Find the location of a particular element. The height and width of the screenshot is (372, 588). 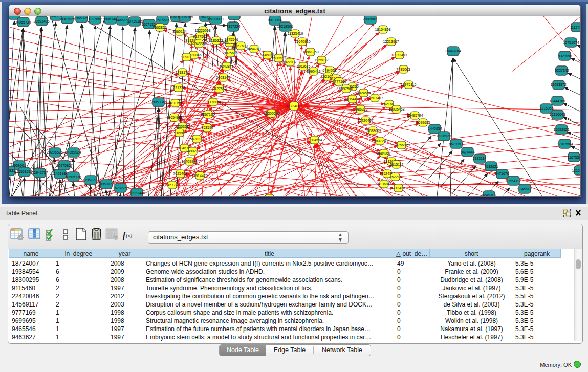

svg-text: 19218506 is located at coordinates (285, 27).